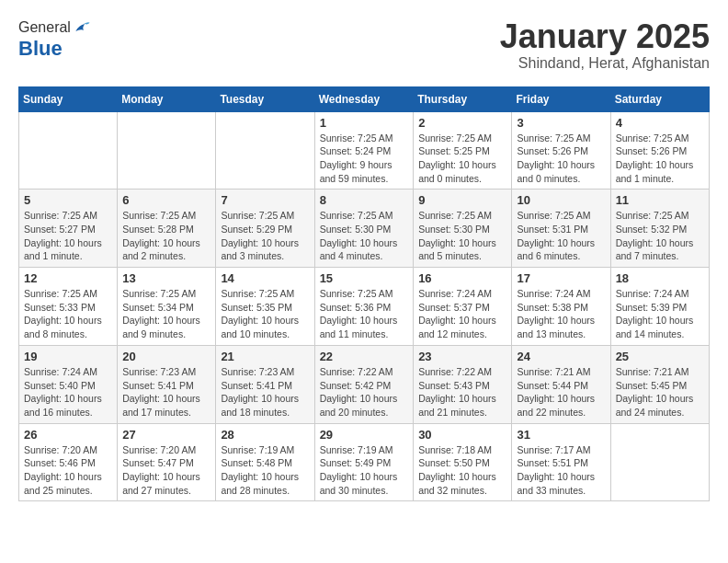 This screenshot has width=728, height=563. I want to click on calendar-day-cell: 1Sunrise: 7:25 AMSunset: 5:24 PMDaylight…, so click(364, 151).